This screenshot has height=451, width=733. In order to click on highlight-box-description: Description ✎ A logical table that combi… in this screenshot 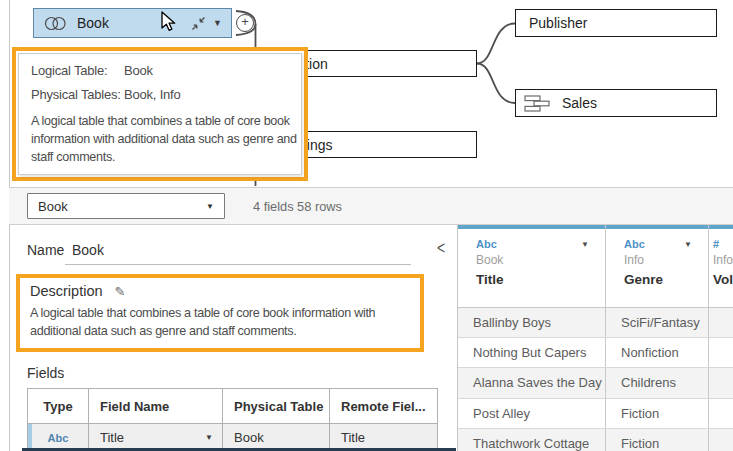, I will do `click(220, 313)`.